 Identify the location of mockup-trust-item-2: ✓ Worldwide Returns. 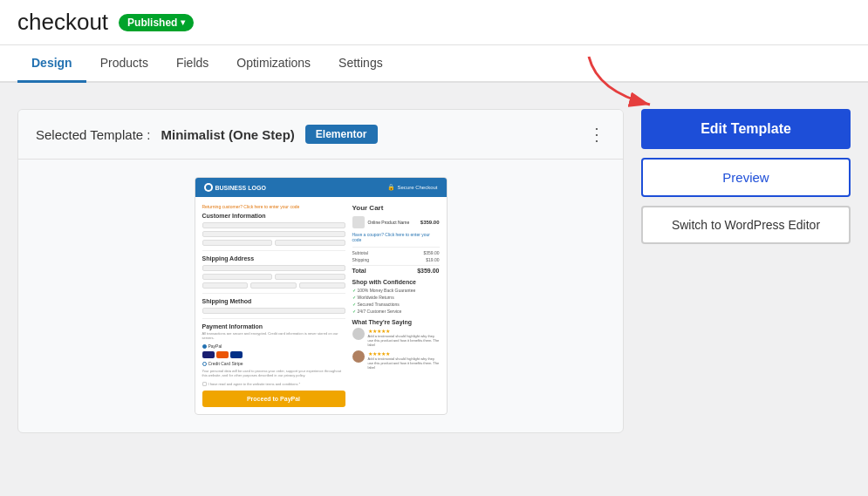
(396, 297).